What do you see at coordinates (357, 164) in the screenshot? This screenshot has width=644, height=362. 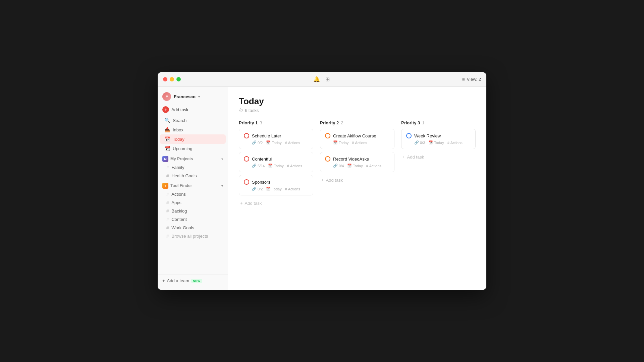 I see `priority-columns: Priority 1 3 Schedule Later 🔗 0/2` at bounding box center [357, 164].